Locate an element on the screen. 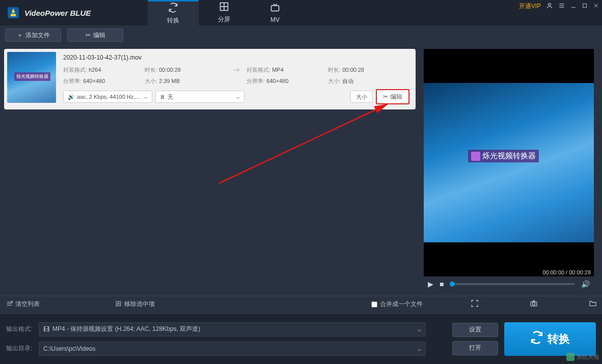 The height and width of the screenshot is (364, 602). dir-row: 输出目录: C:\Users\pc\Videos ⌵ is located at coordinates (226, 349).